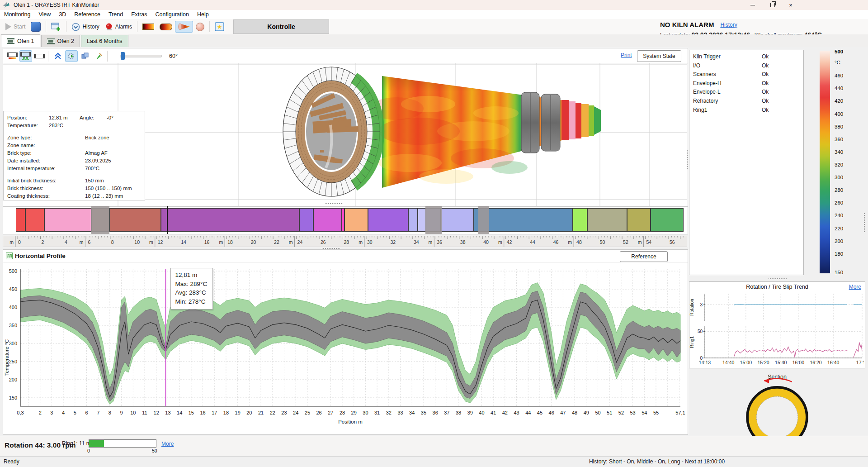 The width and height of the screenshot is (868, 467). Describe the element at coordinates (15, 27) in the screenshot. I see `start-button: Start` at that location.